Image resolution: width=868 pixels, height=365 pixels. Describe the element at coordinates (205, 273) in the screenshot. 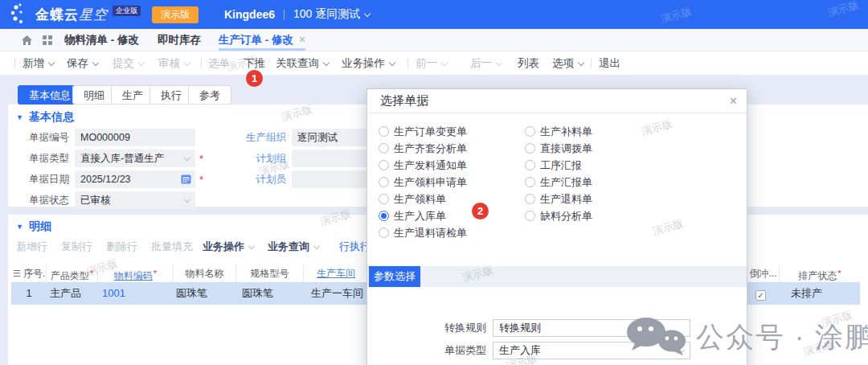

I see `column-material-name: 物料名称` at that location.